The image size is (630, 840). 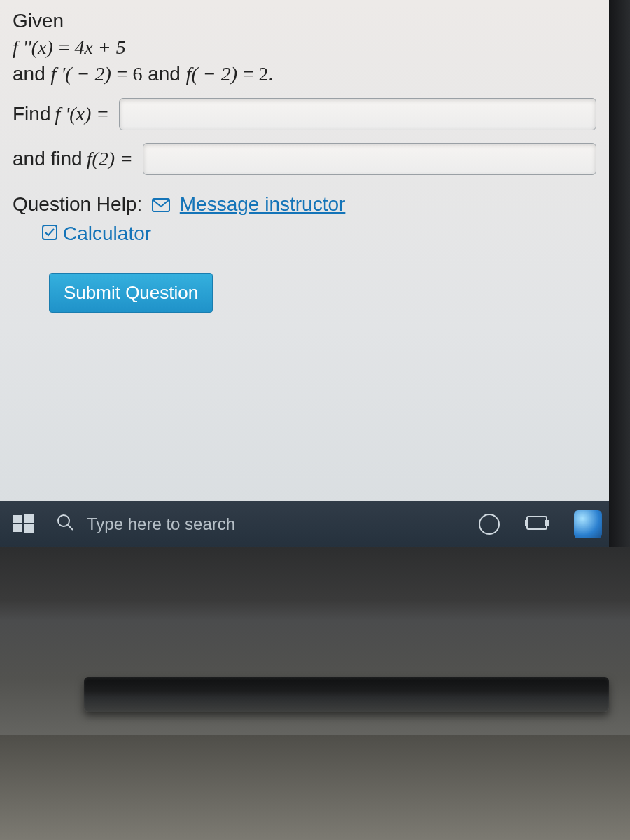 I want to click on start-button, so click(x=24, y=524).